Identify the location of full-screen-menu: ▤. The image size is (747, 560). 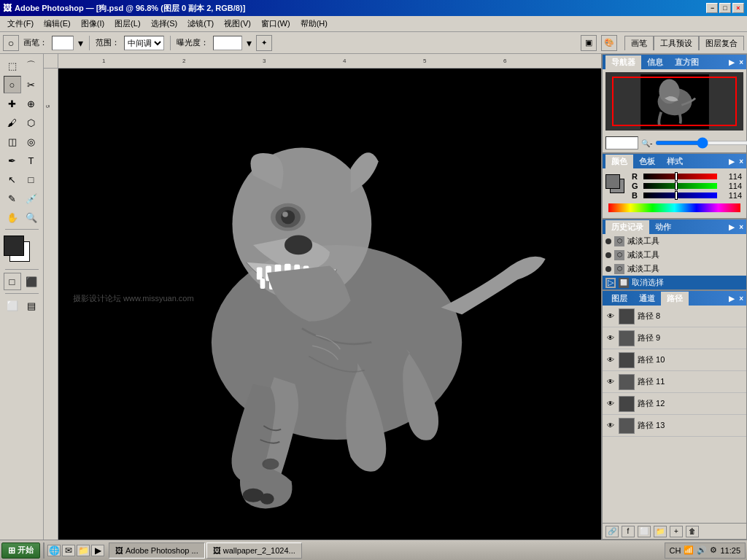
(31, 306).